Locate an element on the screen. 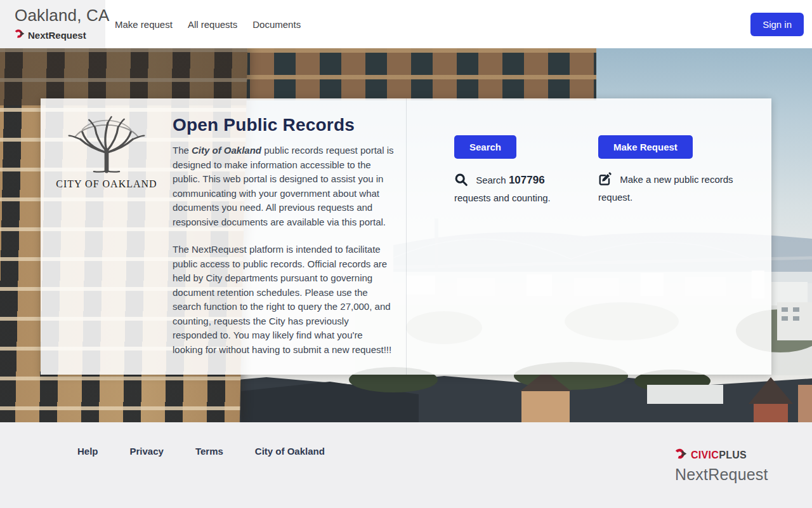 The width and height of the screenshot is (812, 508). civicplus-plus-text: PLUS is located at coordinates (733, 455).